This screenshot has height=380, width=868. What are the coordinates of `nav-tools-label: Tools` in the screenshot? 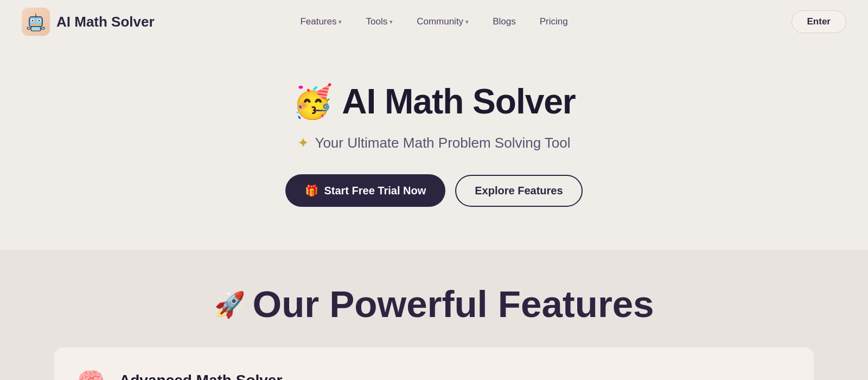 It's located at (376, 22).